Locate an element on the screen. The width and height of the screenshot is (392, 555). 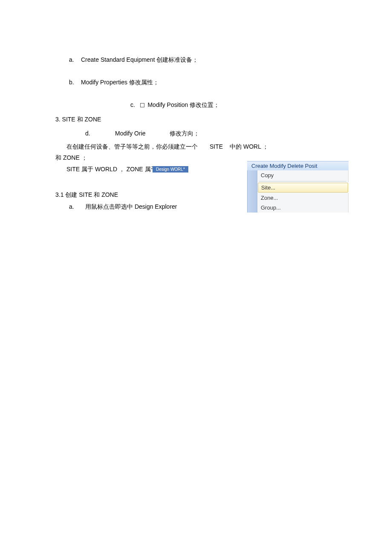
menu-item-group: Group... is located at coordinates (298, 208).